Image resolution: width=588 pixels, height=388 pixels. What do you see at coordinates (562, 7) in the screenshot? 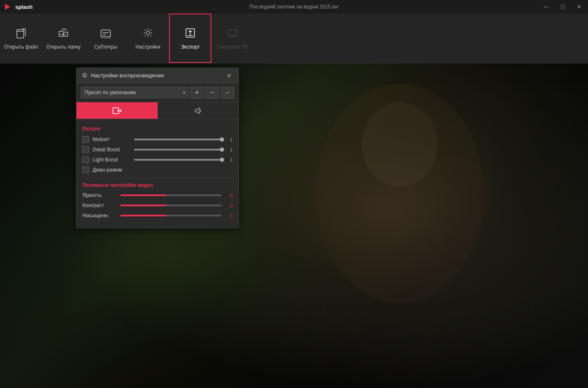
I see `window-controls: — ☐ ✕` at bounding box center [562, 7].